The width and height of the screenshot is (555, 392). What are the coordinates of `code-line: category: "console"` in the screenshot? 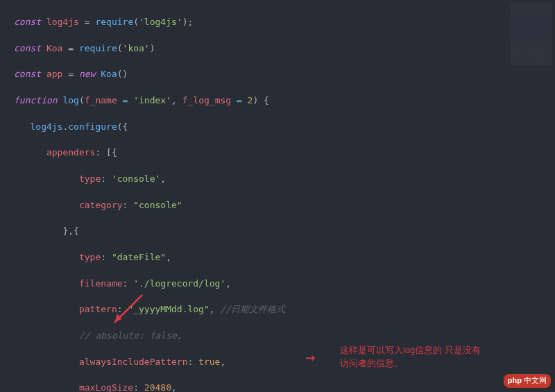 It's located at (284, 205).